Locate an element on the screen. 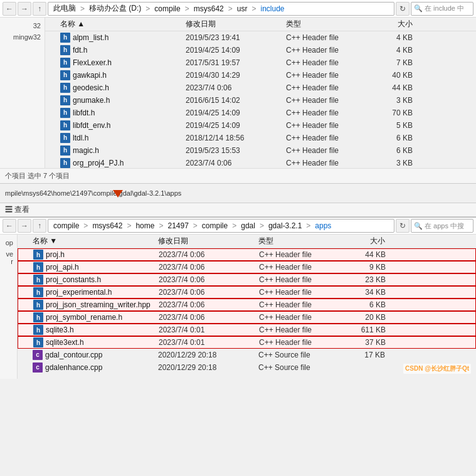 Image resolution: width=476 pixels, height=476 pixels. table-row: hlibfdt_env.h2019/4/25 14:09C++ Header f… is located at coordinates (261, 125).